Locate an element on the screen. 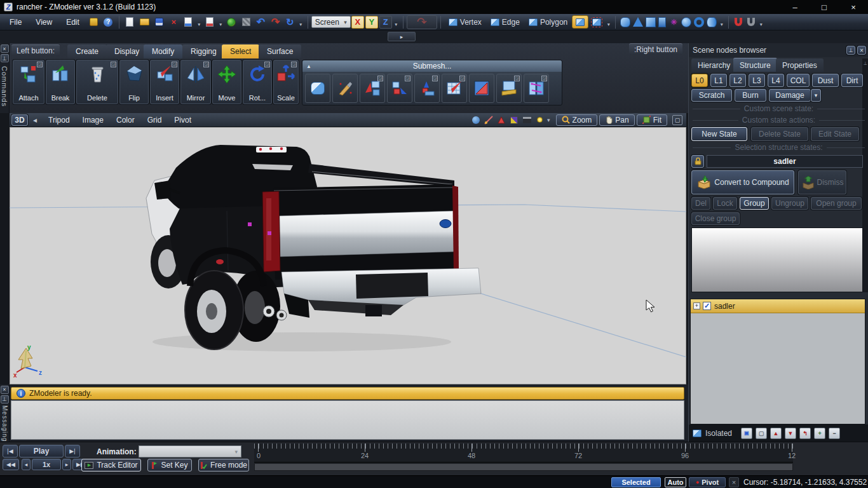 The image size is (868, 488). tool-insert-button: ◲ Insert is located at coordinates (165, 82).